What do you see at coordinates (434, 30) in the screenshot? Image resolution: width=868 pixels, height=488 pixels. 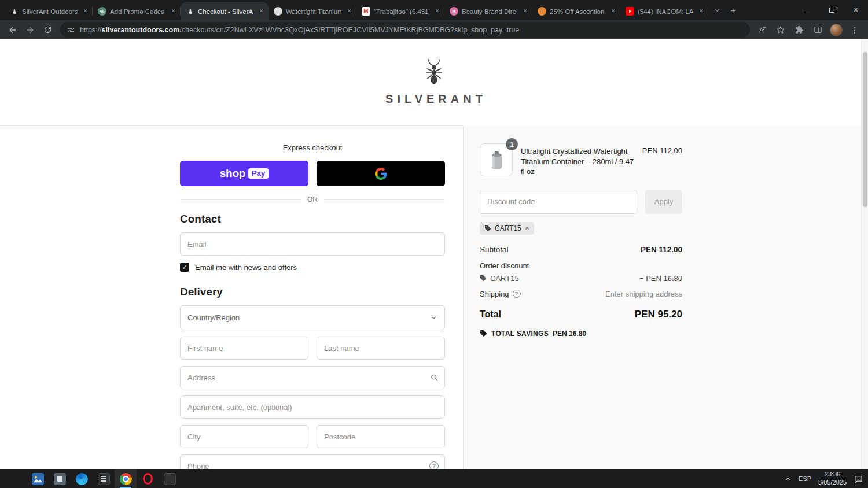 I see `browser-toolbar: https://silverantoutdoors.com/checkouts/…` at bounding box center [434, 30].